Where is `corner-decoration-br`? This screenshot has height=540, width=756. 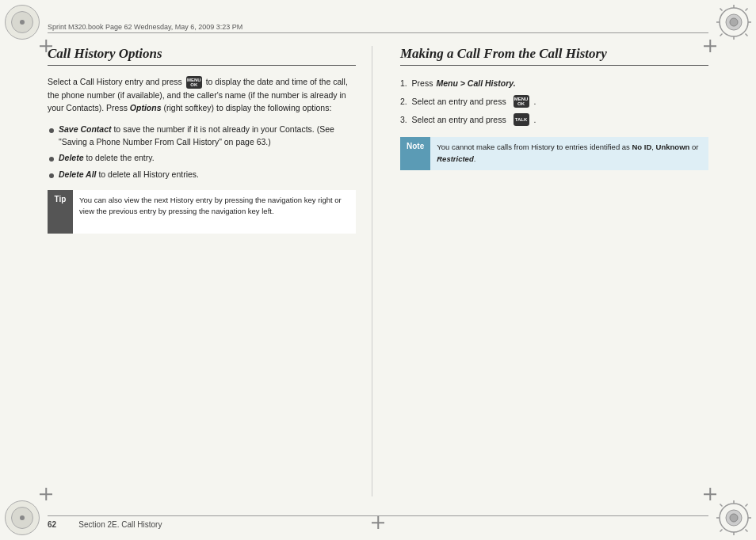 corner-decoration-br is located at coordinates (734, 518).